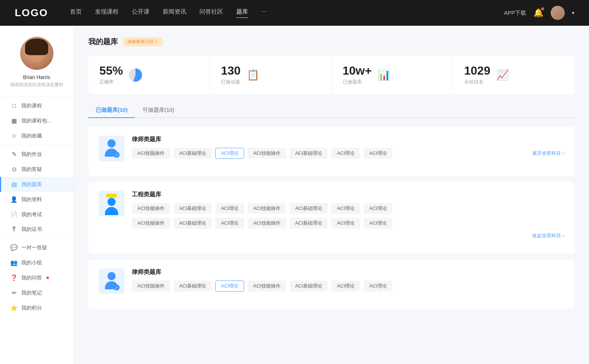  What do you see at coordinates (348, 153) in the screenshot?
I see `qbank-card-1-tags: ACI技能操作 ACI基础理论 ACI理论 ACI技能操作 ACI基础理论 AC…` at bounding box center [348, 153].